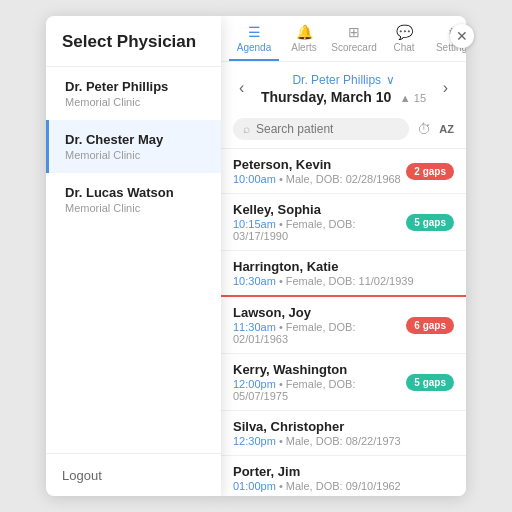 This screenshot has height=512, width=512. I want to click on clock-button: ⏱, so click(424, 129).